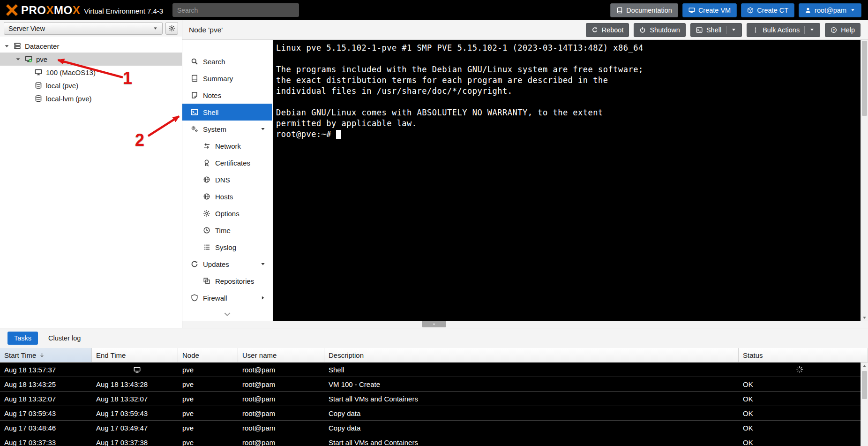 This screenshot has height=446, width=868. Describe the element at coordinates (227, 163) in the screenshot. I see `menu-item-certificates: Certificates` at that location.